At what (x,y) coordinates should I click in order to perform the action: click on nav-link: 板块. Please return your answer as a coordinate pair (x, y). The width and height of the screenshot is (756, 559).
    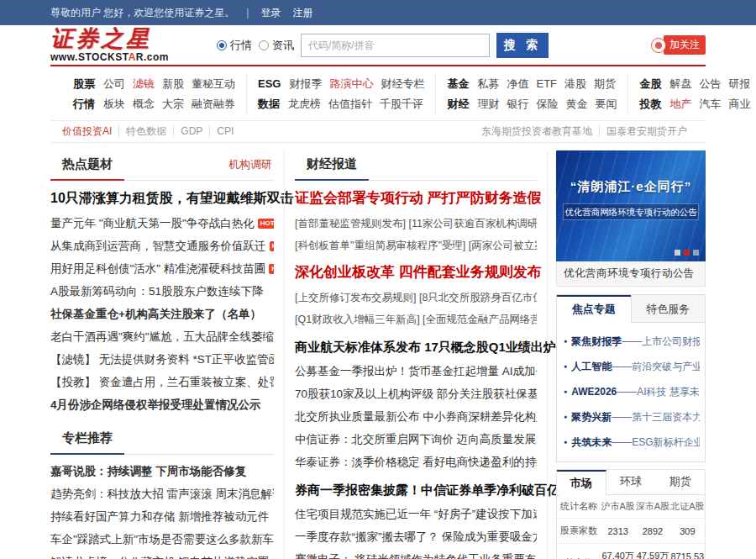
    Looking at the image, I should click on (114, 104).